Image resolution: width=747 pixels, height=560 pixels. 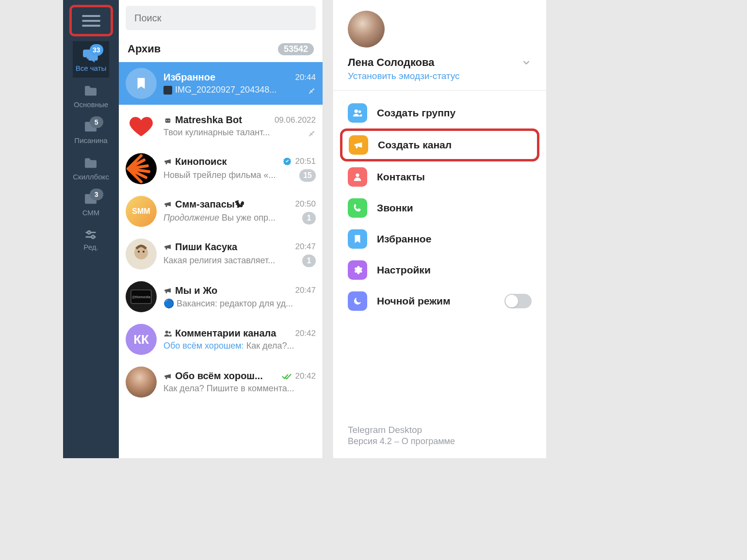 I want to click on menu-label: Создать группу, so click(x=454, y=113).